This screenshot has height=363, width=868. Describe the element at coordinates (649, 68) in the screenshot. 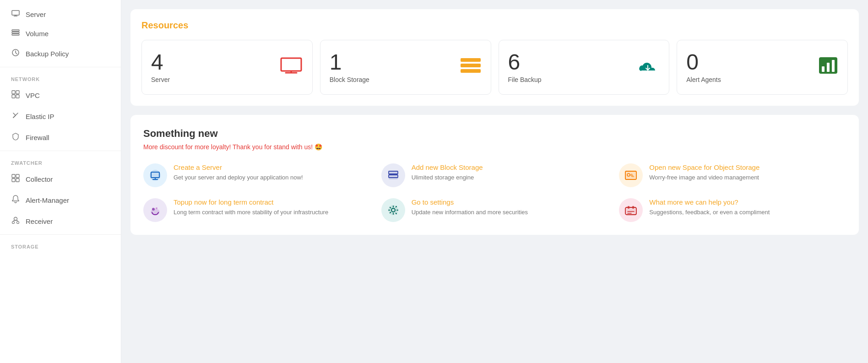

I see `file-backup-tile-icon` at that location.